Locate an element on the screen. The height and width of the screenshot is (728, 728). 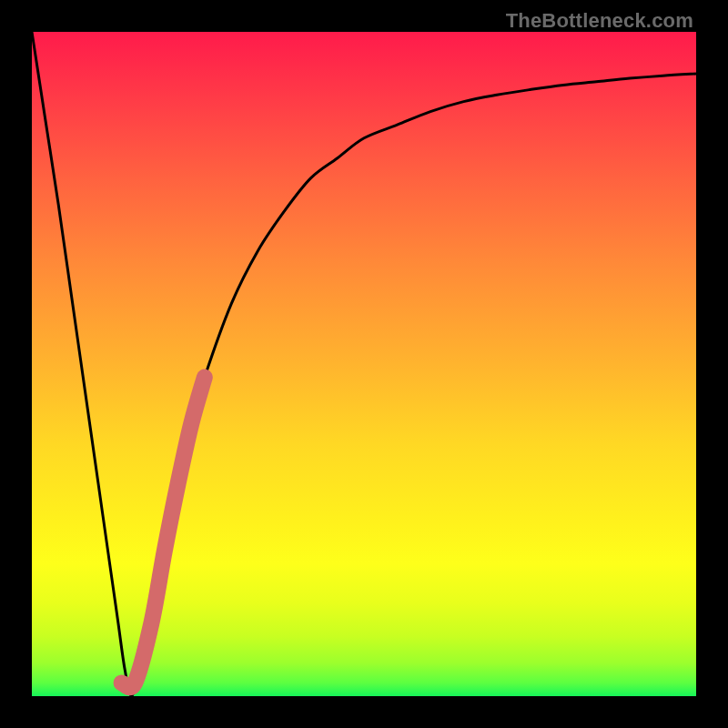
watermark-label: TheBottleneck.com is located at coordinates (600, 21).